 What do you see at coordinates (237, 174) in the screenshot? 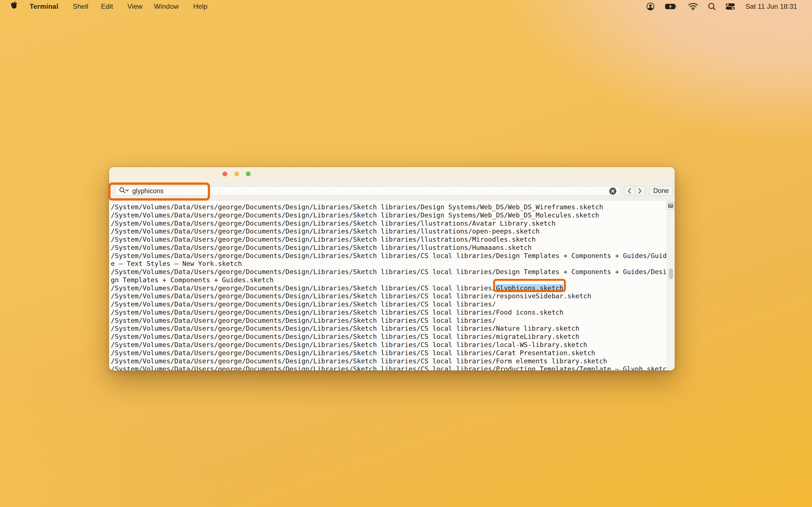
I see `minimize-window-button` at bounding box center [237, 174].